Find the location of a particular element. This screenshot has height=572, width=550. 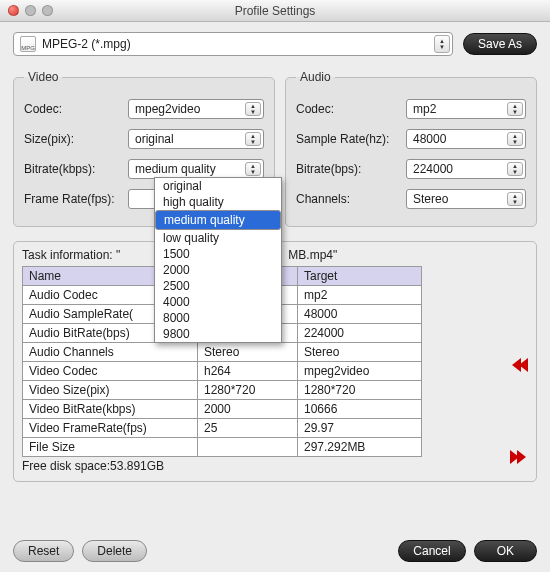

video-framerate-label: Frame Rate(fps): is located at coordinates (76, 199).